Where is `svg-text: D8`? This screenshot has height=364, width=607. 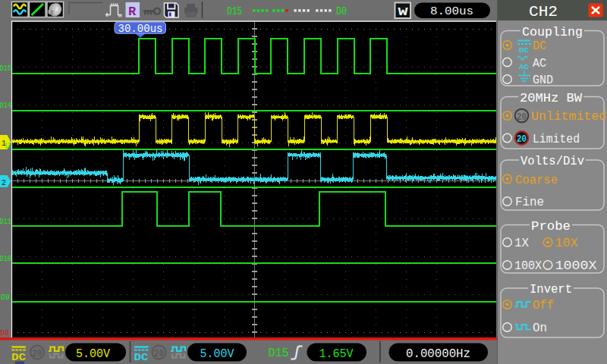 svg-text: D8 is located at coordinates (5, 333).